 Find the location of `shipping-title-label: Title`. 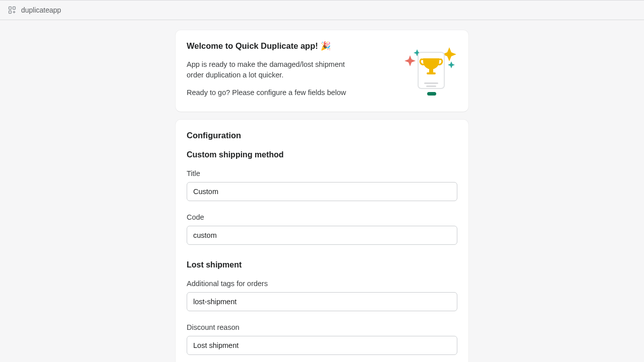

shipping-title-label: Title is located at coordinates (322, 174).